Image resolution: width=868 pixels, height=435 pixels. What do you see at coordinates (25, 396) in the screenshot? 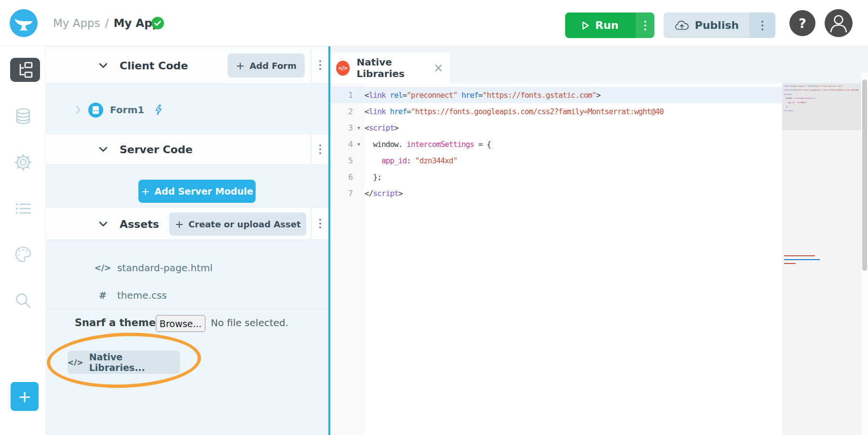
I see `add-component-button: +` at bounding box center [25, 396].